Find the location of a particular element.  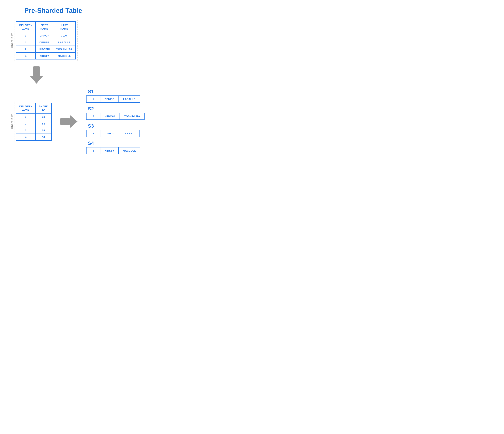

table-row: 2S2 is located at coordinates (34, 124).